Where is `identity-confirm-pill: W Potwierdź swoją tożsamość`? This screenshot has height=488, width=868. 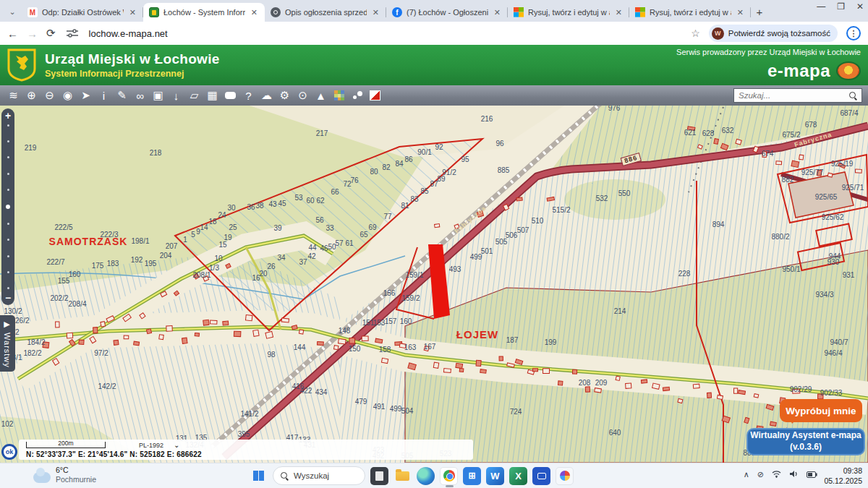
identity-confirm-pill: W Potwierdź swoją tożsamość is located at coordinates (773, 33).